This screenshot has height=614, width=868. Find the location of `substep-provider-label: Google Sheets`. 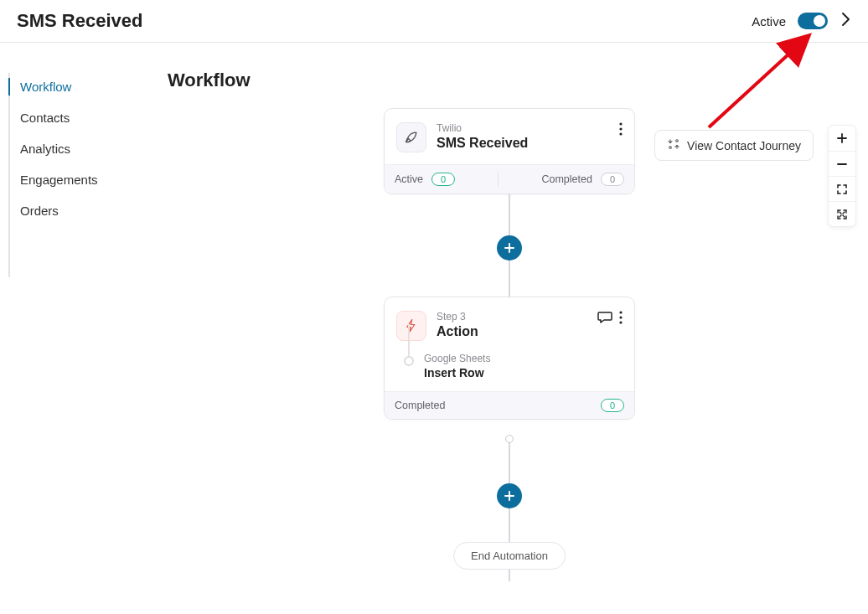

substep-provider-label: Google Sheets is located at coordinates (457, 359).